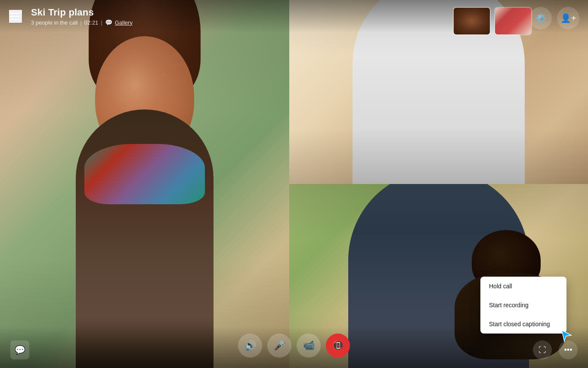 The width and height of the screenshot is (588, 368). Describe the element at coordinates (568, 350) in the screenshot. I see `more-options-button: •••` at that location.